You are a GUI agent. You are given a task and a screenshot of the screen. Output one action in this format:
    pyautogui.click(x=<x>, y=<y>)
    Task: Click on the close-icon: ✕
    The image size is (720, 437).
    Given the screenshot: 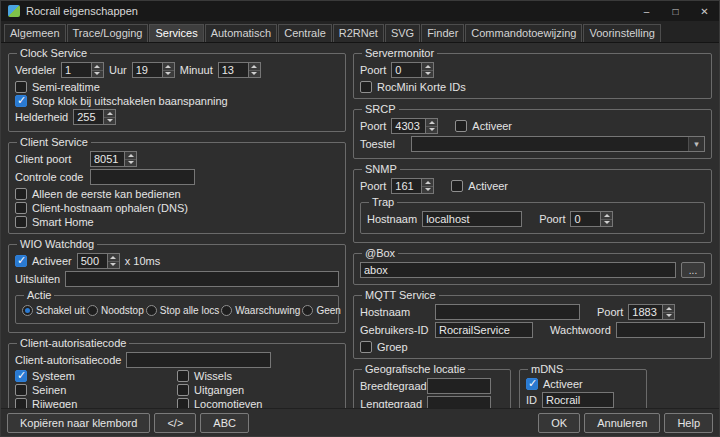 What is the action you would take?
    pyautogui.click(x=704, y=11)
    